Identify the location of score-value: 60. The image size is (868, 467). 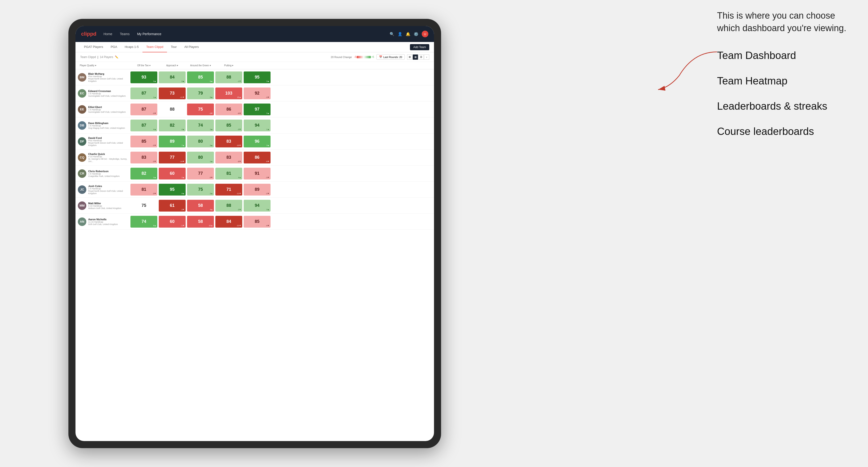
(172, 222).